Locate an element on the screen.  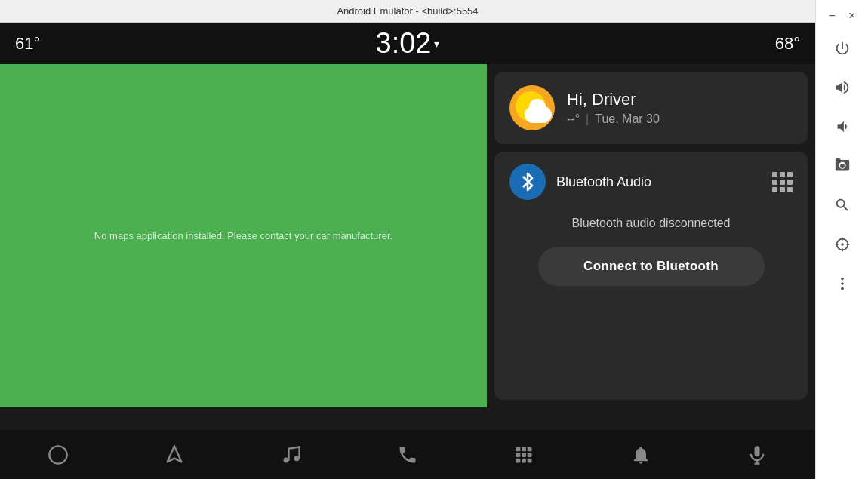
location-button is located at coordinates (842, 244).